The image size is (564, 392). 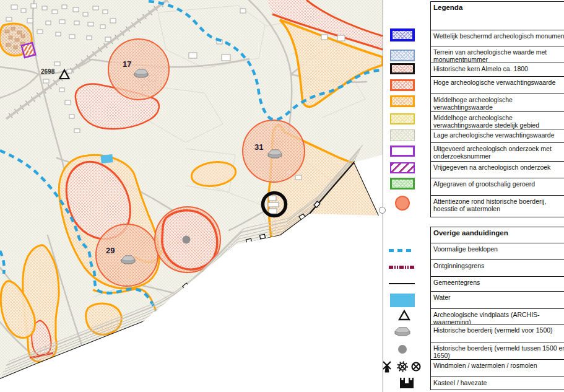 What do you see at coordinates (497, 351) in the screenshot?
I see `legend-item: Historische boerderij (vermeld tussen 15…` at bounding box center [497, 351].